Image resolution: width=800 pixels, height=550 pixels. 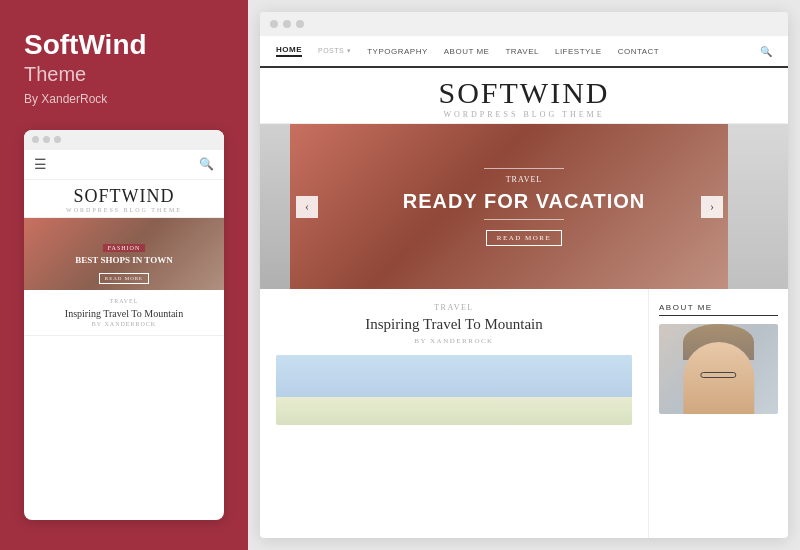 What do you see at coordinates (467, 52) in the screenshot?
I see `nav-item-about: ABOUT ME` at bounding box center [467, 52].